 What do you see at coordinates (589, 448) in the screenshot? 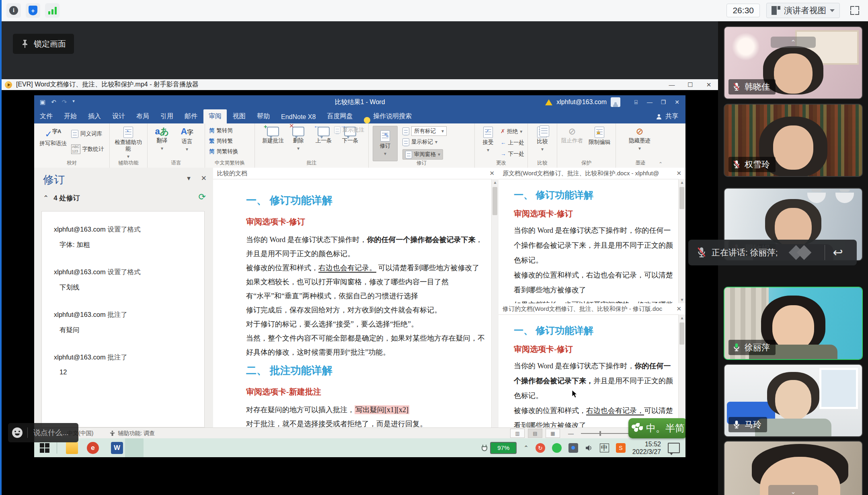
I see `volume-icon` at bounding box center [589, 448].